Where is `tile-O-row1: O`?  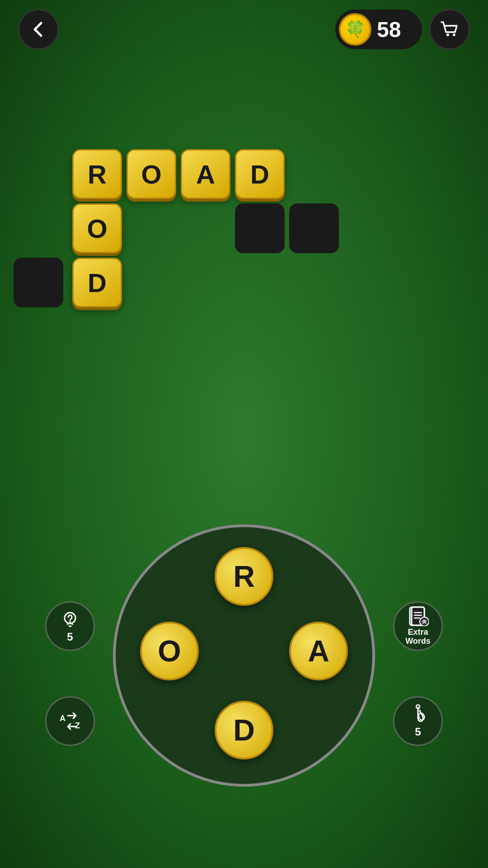 tile-O-row1: O is located at coordinates (97, 228).